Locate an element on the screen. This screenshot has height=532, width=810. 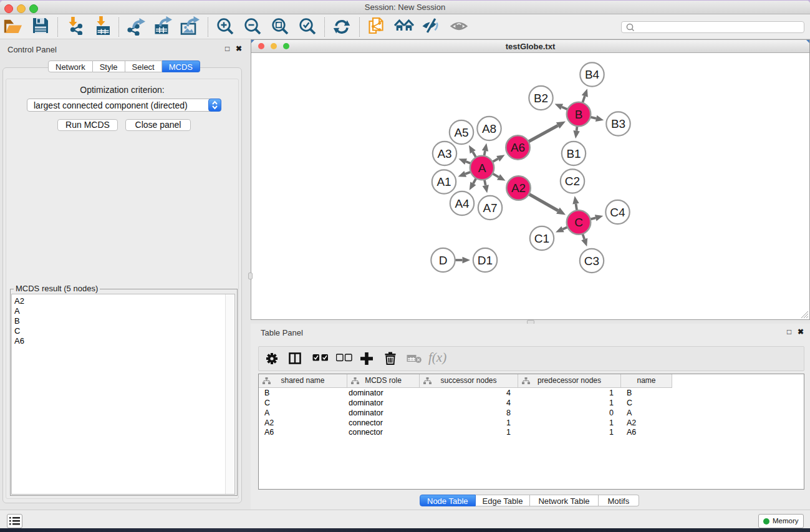
svg-text: A6 is located at coordinates (518, 147).